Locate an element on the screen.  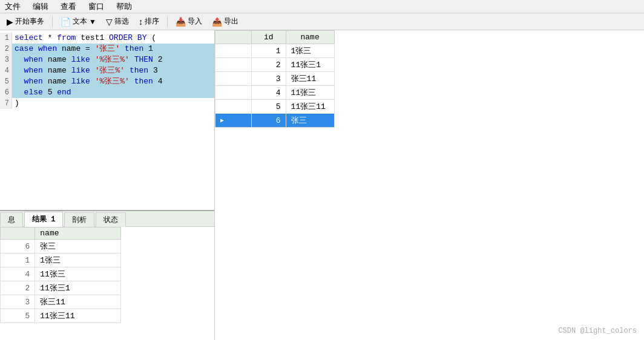
sort-icon: ↕ is located at coordinates (140, 22).